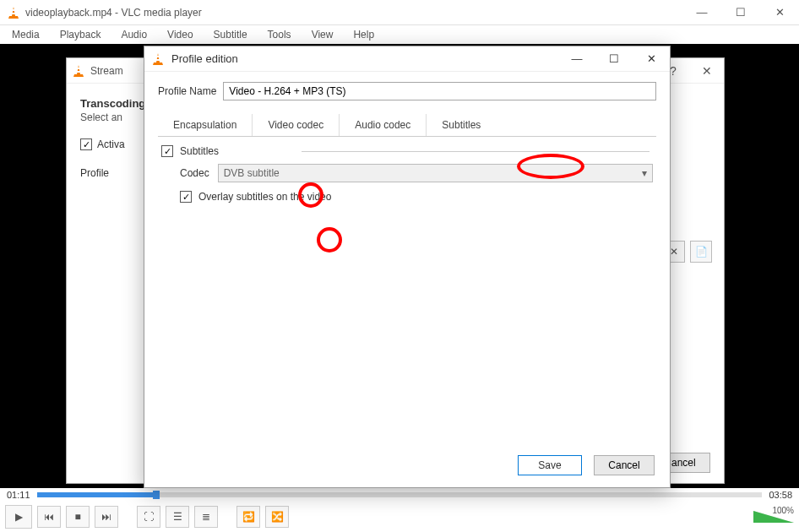  What do you see at coordinates (400, 517) in the screenshot?
I see `player-controls: ▶ ⏮ ■ ⏭ ⛶ ☰ ≣ 🔁 🔀 100%` at bounding box center [400, 517].